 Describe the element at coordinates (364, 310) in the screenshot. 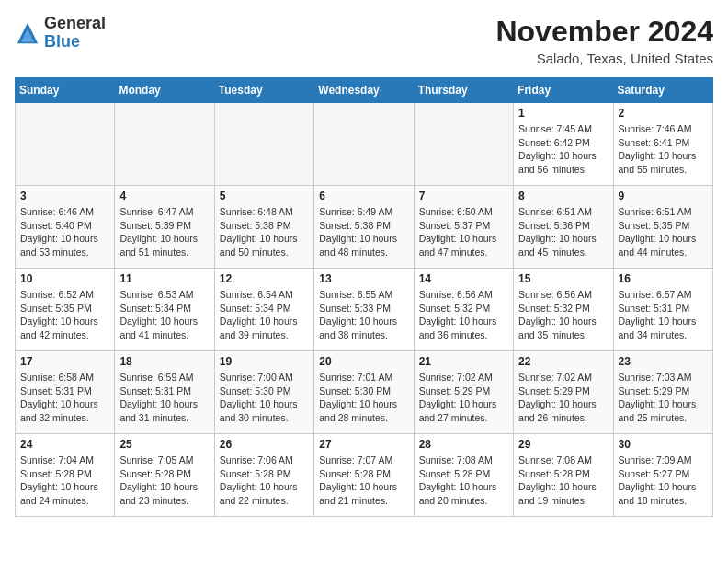

I see `calendar-week-row: 10Sunrise: 6:52 AM Sunset: 5:35 PM Dayli…` at that location.